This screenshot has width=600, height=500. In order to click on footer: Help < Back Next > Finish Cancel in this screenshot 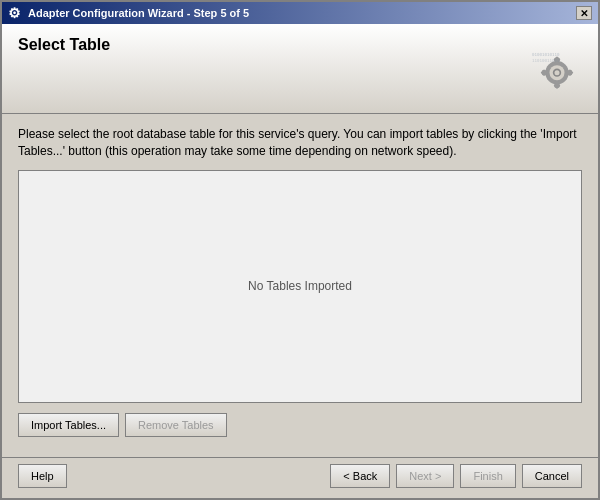, I will do `click(300, 478)`.